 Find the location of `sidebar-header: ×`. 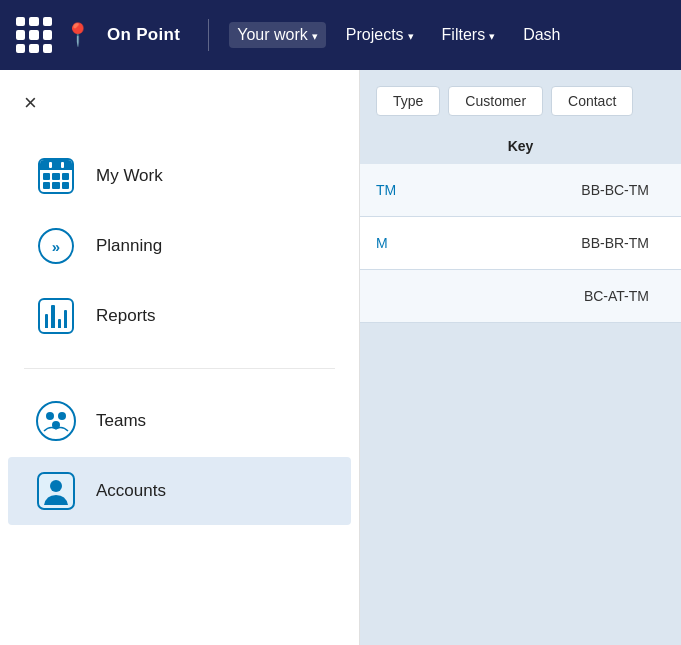

sidebar-header: × is located at coordinates (180, 101).